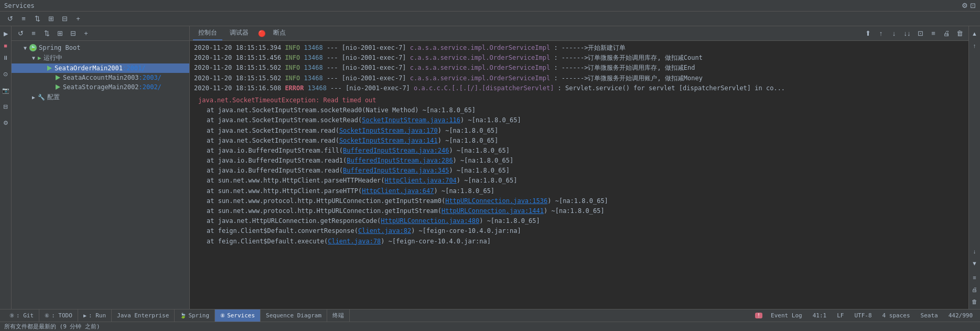 The image size is (980, 331). Describe the element at coordinates (238, 316) in the screenshot. I see `tab-services: ⑧ Services` at that location.